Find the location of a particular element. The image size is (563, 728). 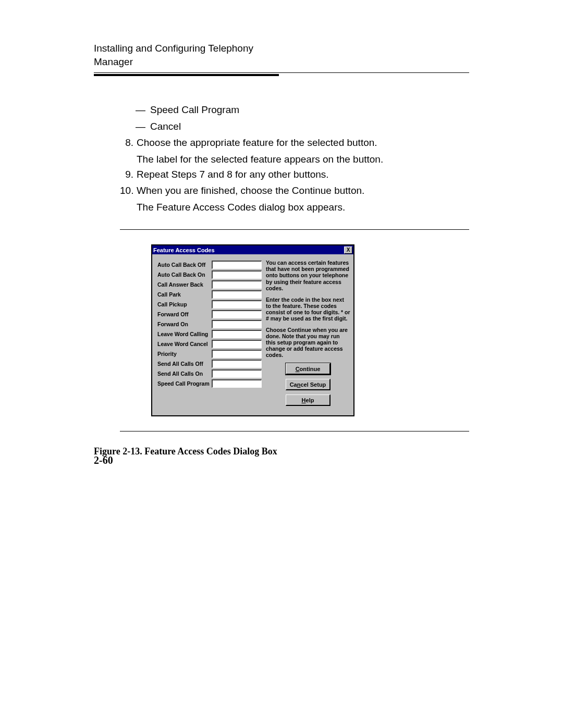

feature-label: Forward Off is located at coordinates (185, 314).